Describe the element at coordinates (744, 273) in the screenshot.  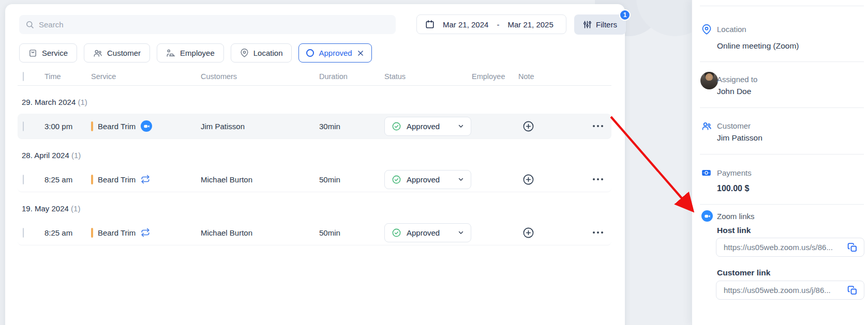
I see `customer-link-label: Customer link` at that location.